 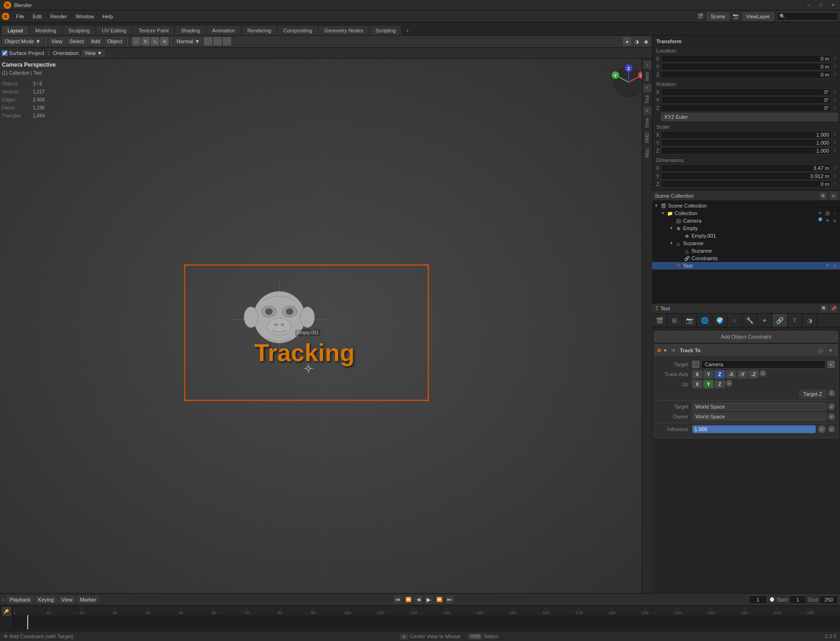 What do you see at coordinates (408, 600) in the screenshot?
I see `step-back-btn: ⏪` at bounding box center [408, 600].